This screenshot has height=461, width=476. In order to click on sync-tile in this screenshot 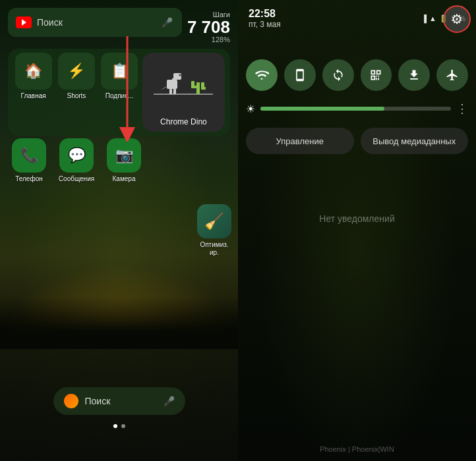, I will do `click(338, 75)`.